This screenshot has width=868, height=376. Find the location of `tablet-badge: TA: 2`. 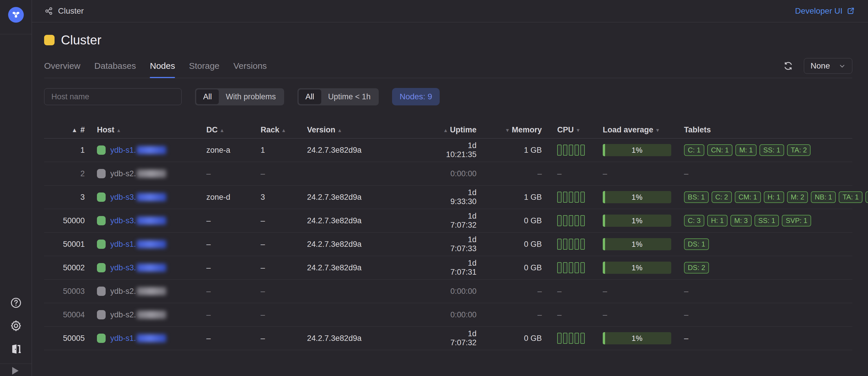

tablet-badge: TA: 2 is located at coordinates (799, 150).